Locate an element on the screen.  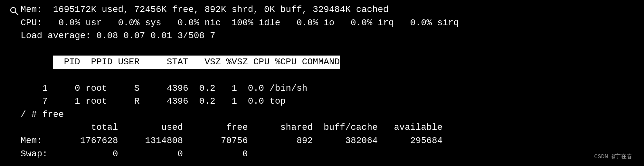
swap-row-line: Swap: 0 0 0 is located at coordinates (329, 154).